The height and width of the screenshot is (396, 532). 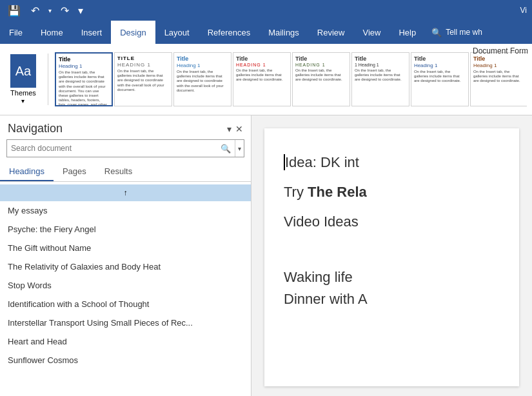 What do you see at coordinates (331, 32) in the screenshot?
I see `tab-review: Review` at bounding box center [331, 32].